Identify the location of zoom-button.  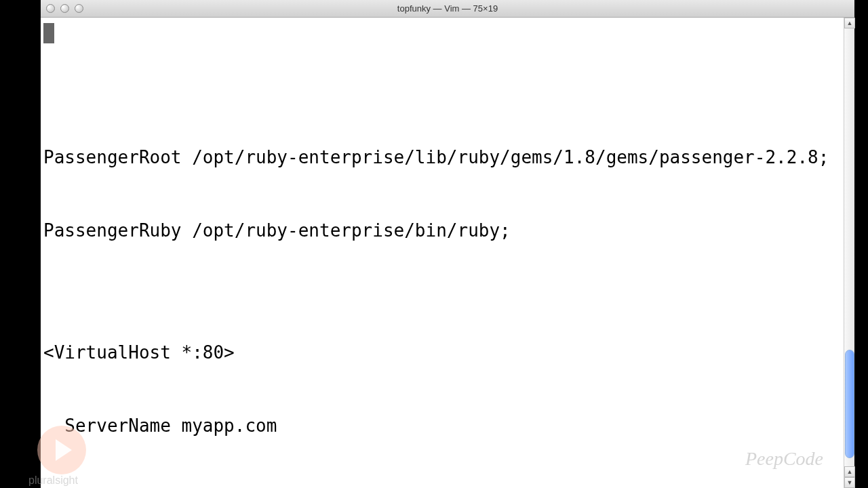
(79, 8).